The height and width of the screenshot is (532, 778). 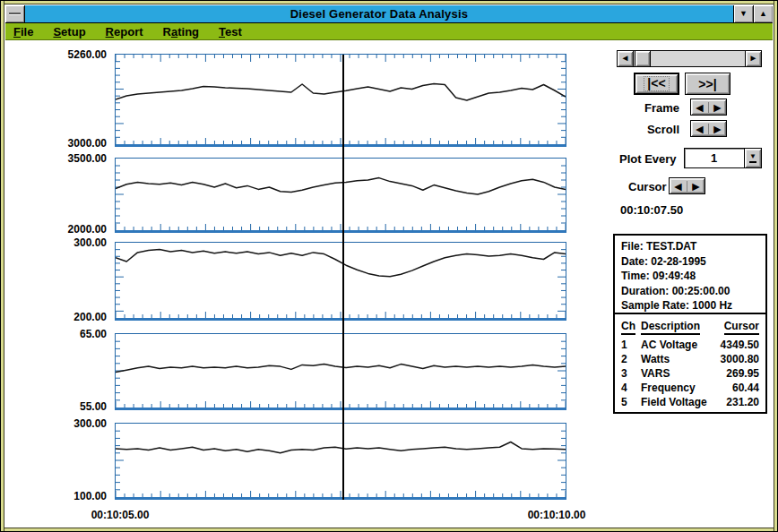 What do you see at coordinates (230, 32) in the screenshot?
I see `menu-item-test: Test` at bounding box center [230, 32].